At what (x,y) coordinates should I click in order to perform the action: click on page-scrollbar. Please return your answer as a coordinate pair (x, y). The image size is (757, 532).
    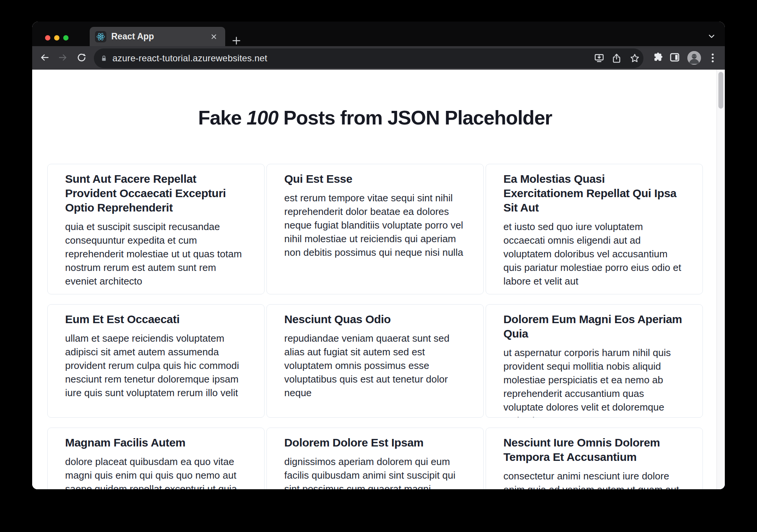
    Looking at the image, I should click on (721, 279).